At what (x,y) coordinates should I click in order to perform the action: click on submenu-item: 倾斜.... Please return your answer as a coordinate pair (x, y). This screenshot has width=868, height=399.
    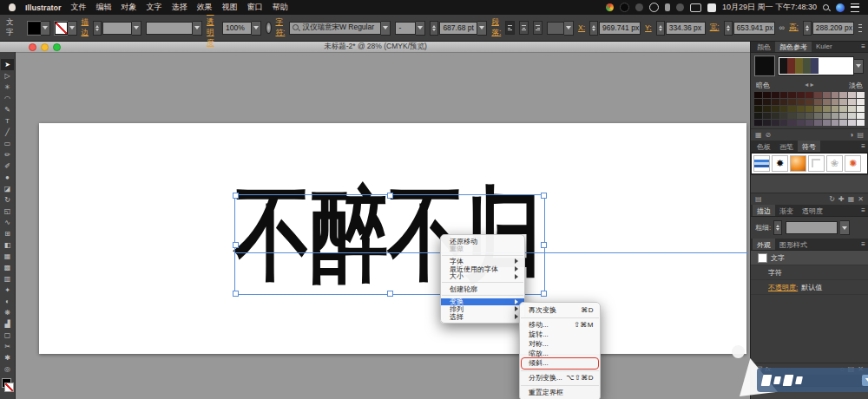
    Looking at the image, I should click on (560, 363).